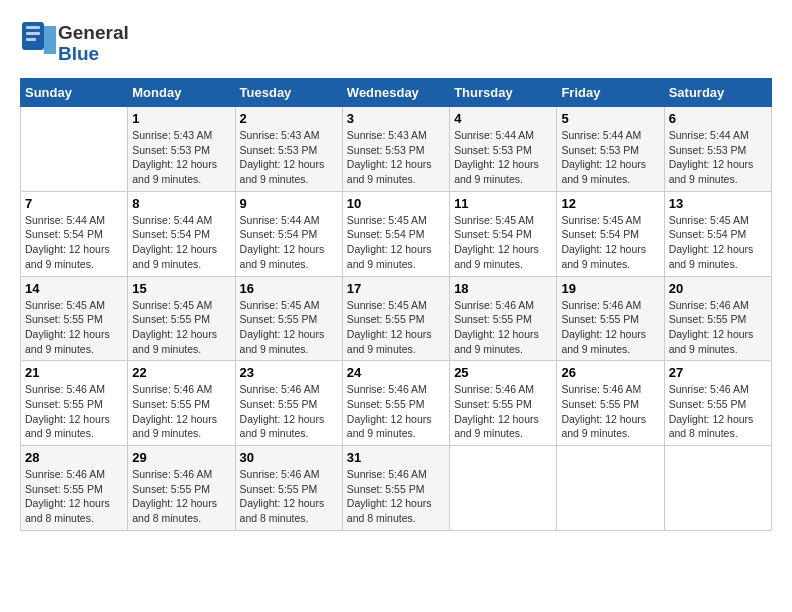 The height and width of the screenshot is (612, 792). What do you see at coordinates (182, 404) in the screenshot?
I see `calendar-cell: 22Sunrise: 5:46 AMSunset: 5:55 PMDayligh…` at bounding box center [182, 404].